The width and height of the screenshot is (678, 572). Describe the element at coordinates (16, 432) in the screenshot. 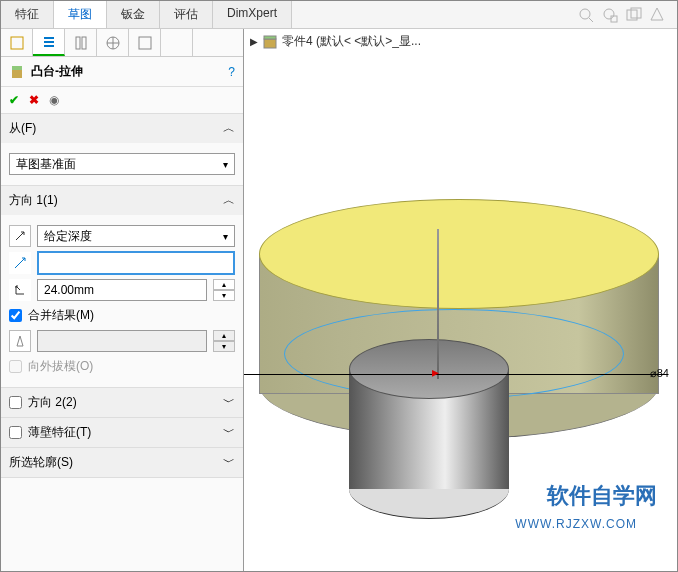

I see `thin-checkbox` at that location.